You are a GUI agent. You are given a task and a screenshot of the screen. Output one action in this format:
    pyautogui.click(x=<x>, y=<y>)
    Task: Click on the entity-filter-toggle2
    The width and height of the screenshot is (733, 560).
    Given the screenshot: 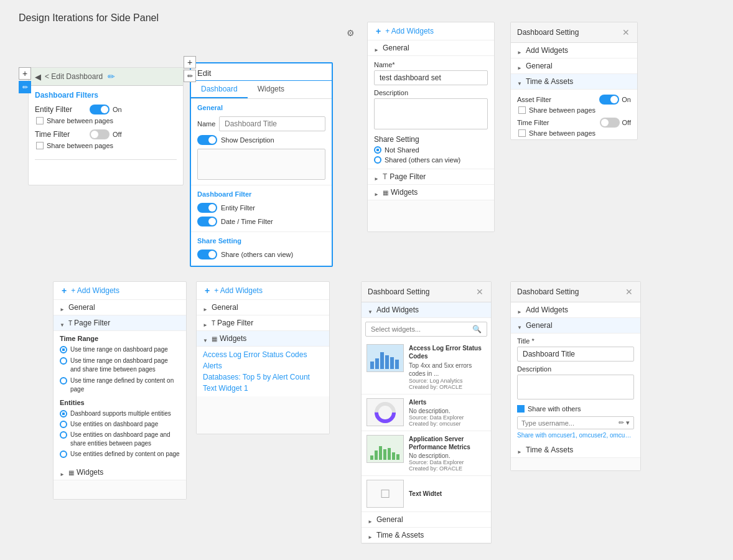 What is the action you would take?
    pyautogui.click(x=207, y=208)
    